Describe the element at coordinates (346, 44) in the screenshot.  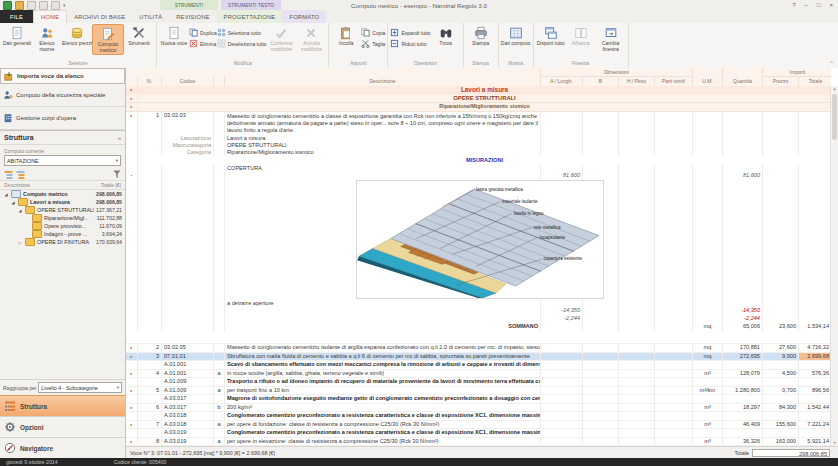
I see `button-label: Incolla` at that location.